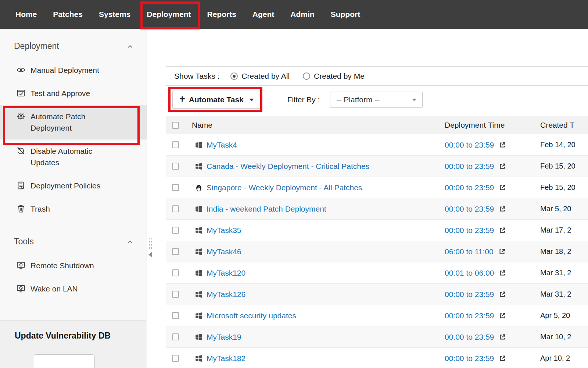 This screenshot has width=588, height=368. What do you see at coordinates (288, 166) in the screenshot?
I see `task-name-link: Canada - Weekly Deployment - Critical Pa…` at bounding box center [288, 166].